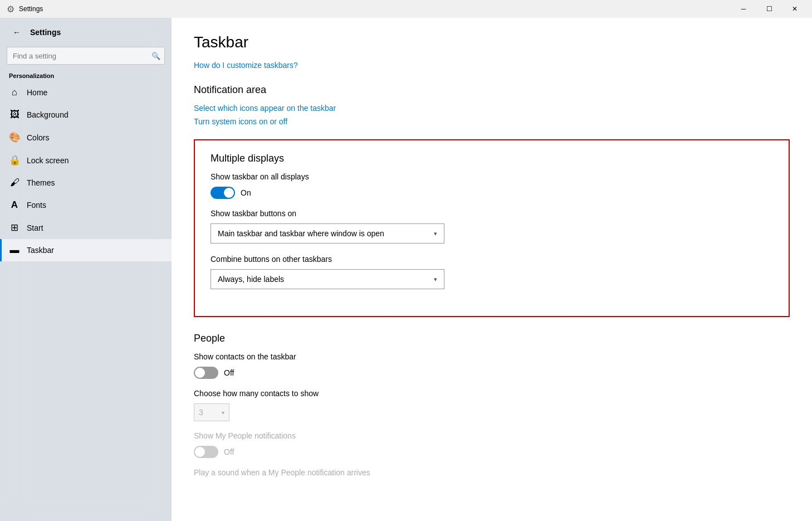  Describe the element at coordinates (25, 9) in the screenshot. I see `titlebar-left: ⚙ Settings` at that location.